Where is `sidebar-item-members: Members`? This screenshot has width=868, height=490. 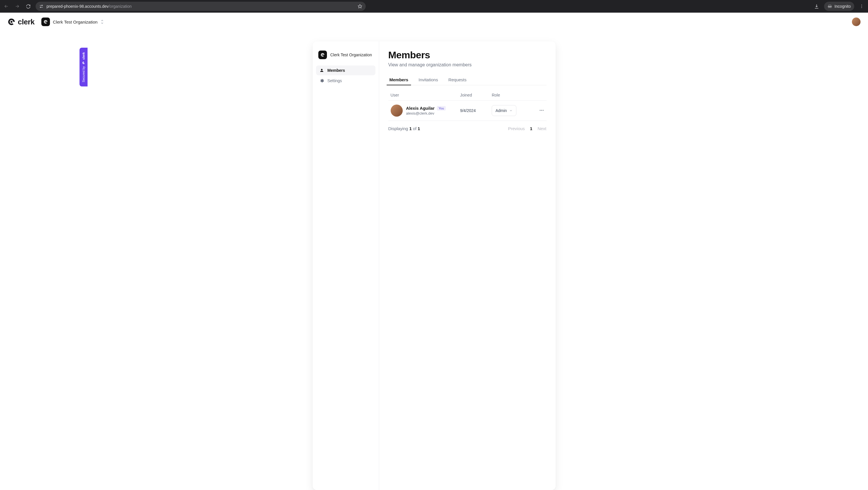
sidebar-item-members: Members is located at coordinates (346, 70).